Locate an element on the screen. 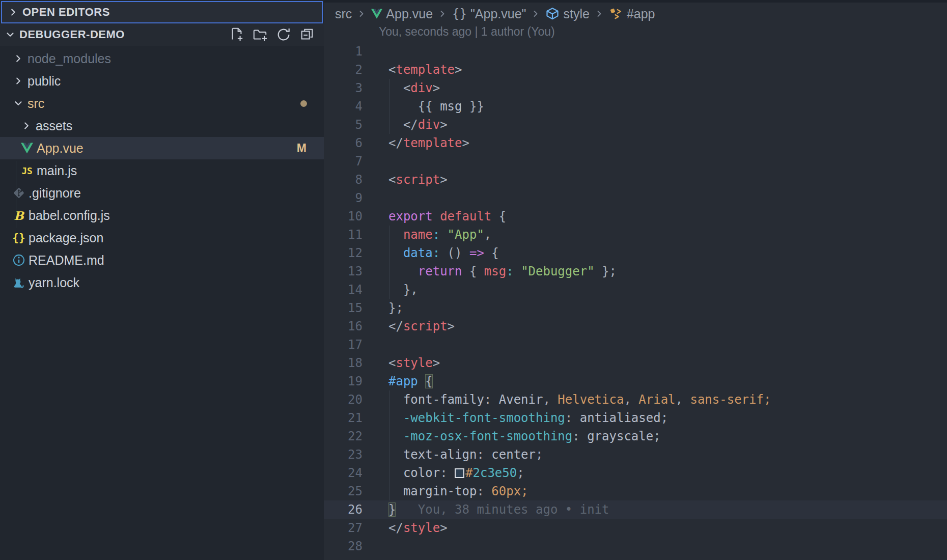 This screenshot has width=947, height=560. code-line-11: 11 name: "App", is located at coordinates (635, 235).